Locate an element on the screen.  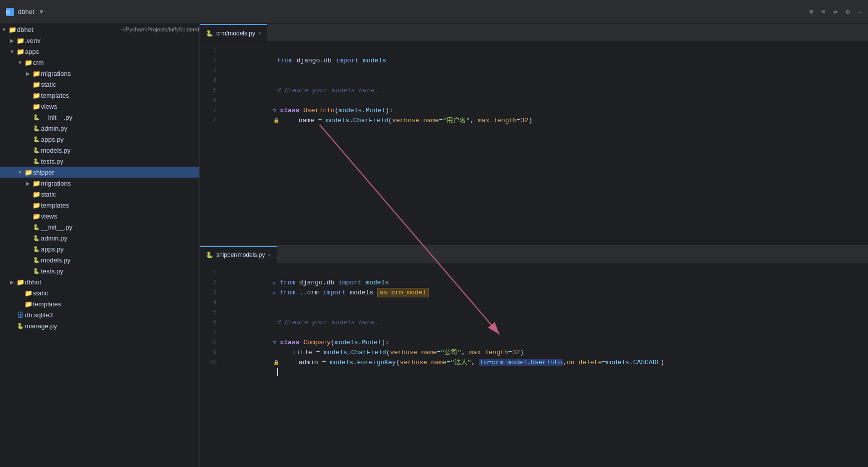
settings-icon: ⚙ is located at coordinates (848, 12).